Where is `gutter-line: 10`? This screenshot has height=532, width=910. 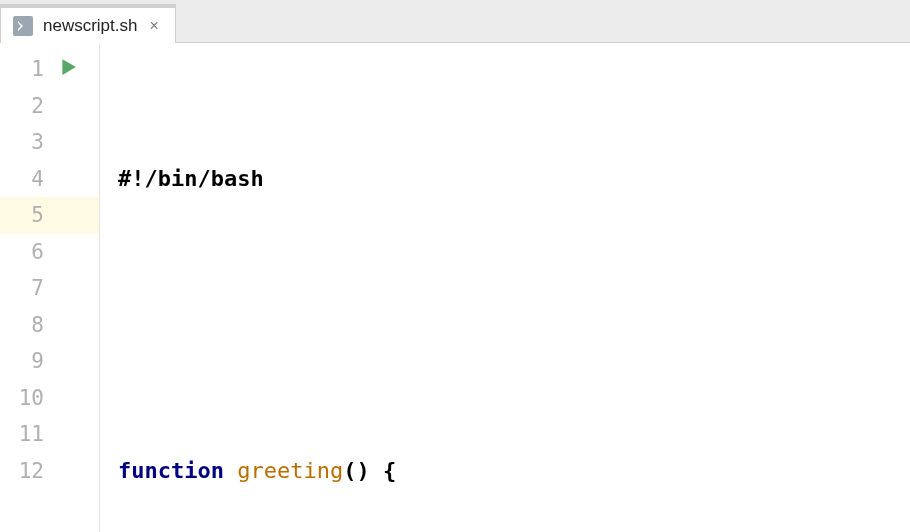 gutter-line: 10 is located at coordinates (50, 398).